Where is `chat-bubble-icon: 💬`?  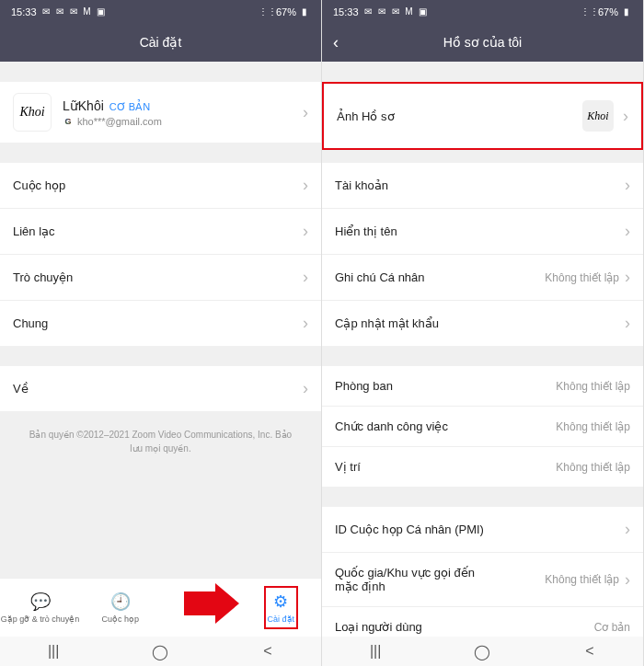
chat-bubble-icon: 💬 is located at coordinates (40, 602).